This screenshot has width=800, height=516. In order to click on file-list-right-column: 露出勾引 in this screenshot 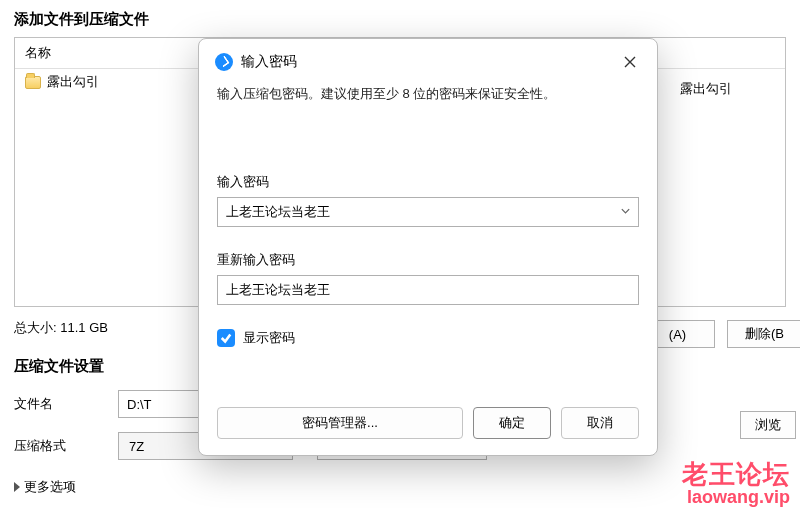, I will do `click(706, 89)`.